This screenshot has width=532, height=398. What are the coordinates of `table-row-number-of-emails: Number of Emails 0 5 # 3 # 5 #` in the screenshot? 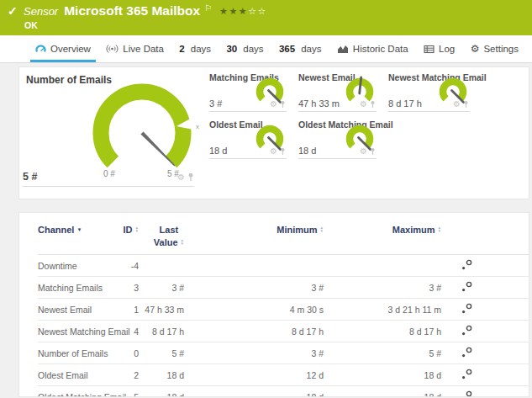 It's located at (283, 353).